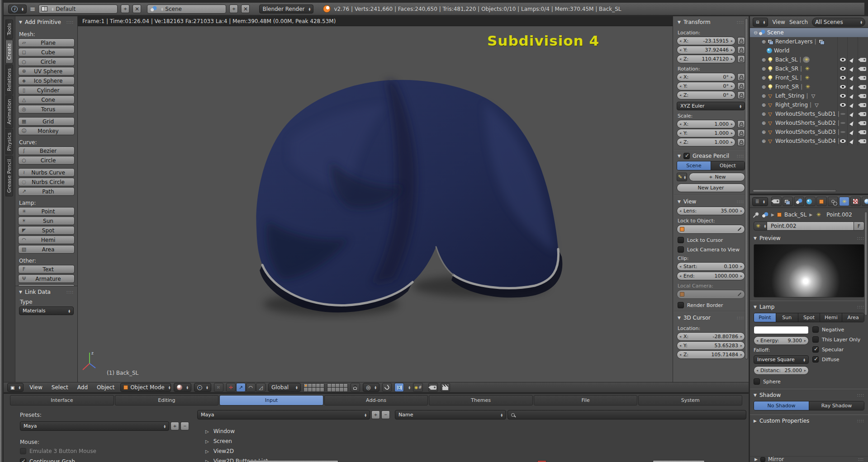 This screenshot has width=868, height=462. I want to click on scale-manipulator-button: ◿, so click(261, 387).